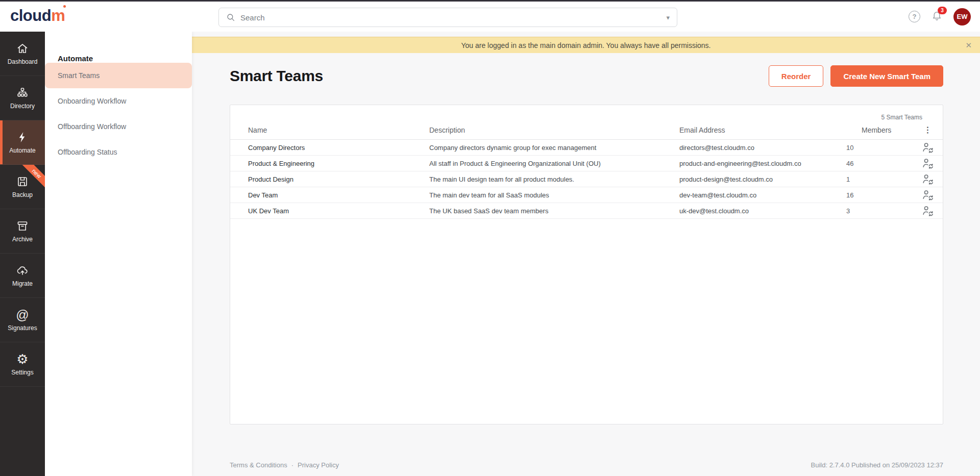 The width and height of the screenshot is (980, 476). What do you see at coordinates (969, 45) in the screenshot?
I see `close-icon: ✕` at bounding box center [969, 45].